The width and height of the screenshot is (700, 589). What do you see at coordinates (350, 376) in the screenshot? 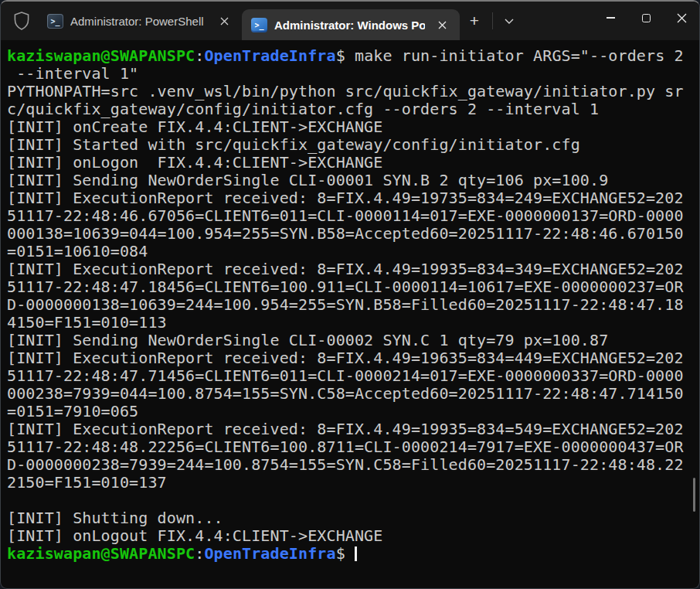
I see `terminal-line: 51117-22:48:47.71456=CLIENT6=011=CLI-000…` at bounding box center [350, 376].